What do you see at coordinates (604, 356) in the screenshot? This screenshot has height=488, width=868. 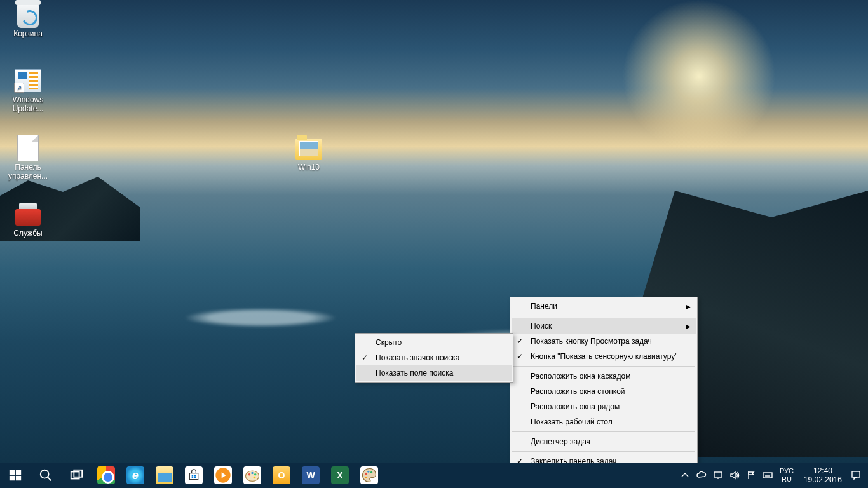 I see `menu-label: Кнопка "Показать сенсорную клавиатуру"` at bounding box center [604, 356].